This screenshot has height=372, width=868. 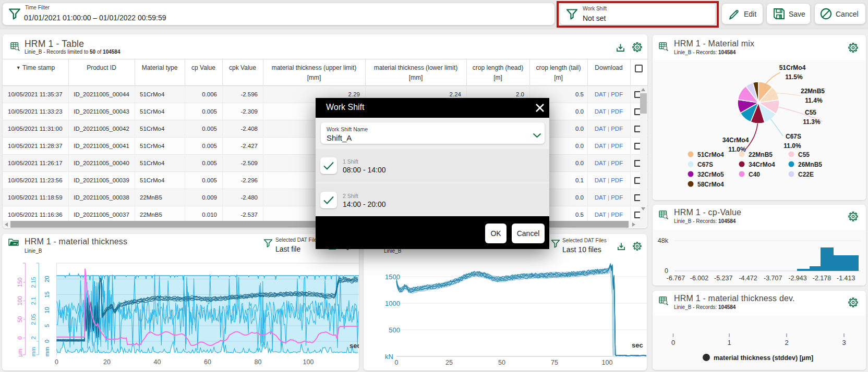 I want to click on svg-text: -2.178, so click(x=822, y=278).